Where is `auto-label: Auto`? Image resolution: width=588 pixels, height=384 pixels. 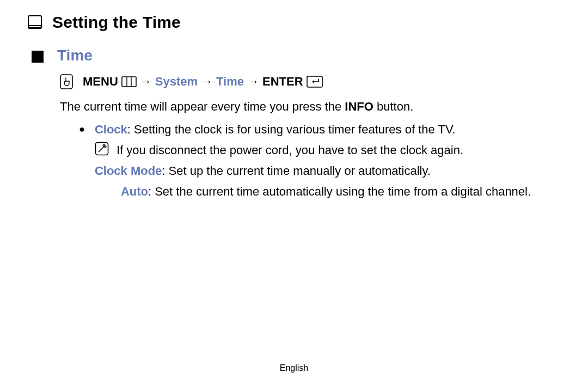
auto-label: Auto is located at coordinates (134, 192).